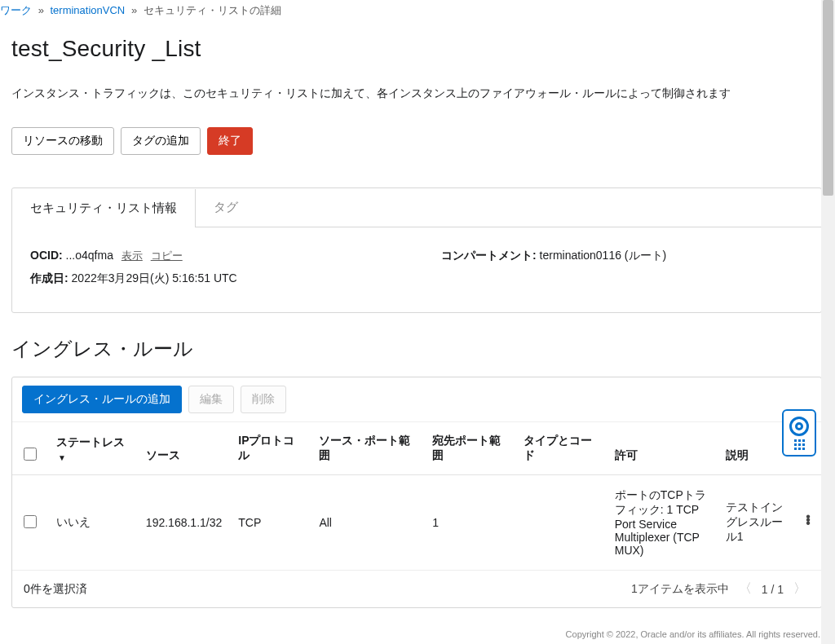 The image size is (835, 644). I want to click on col-dst-port: 宛先ポート範囲, so click(470, 448).